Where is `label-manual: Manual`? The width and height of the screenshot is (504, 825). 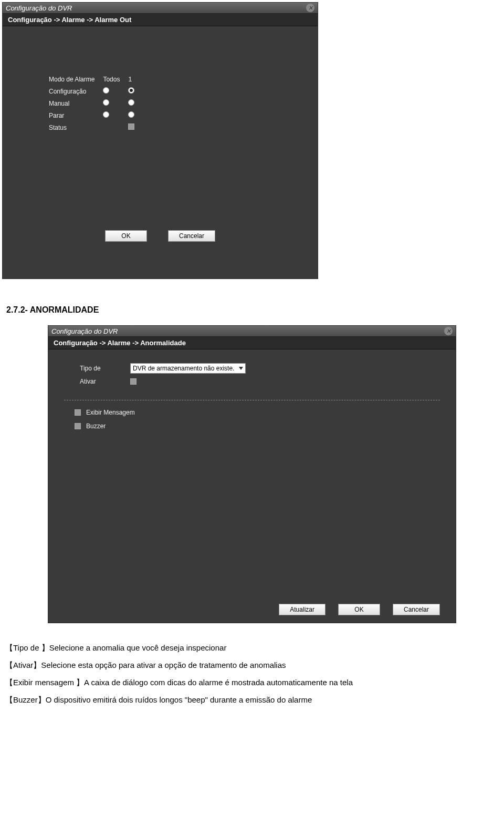 label-manual: Manual is located at coordinates (71, 103).